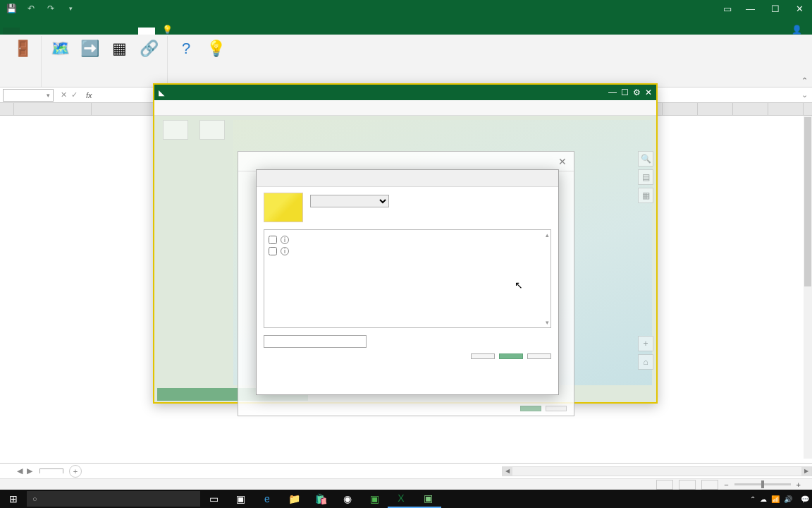  What do you see at coordinates (90, 49) in the screenshot?
I see `go-to-map-icon: ➡️` at bounding box center [90, 49].